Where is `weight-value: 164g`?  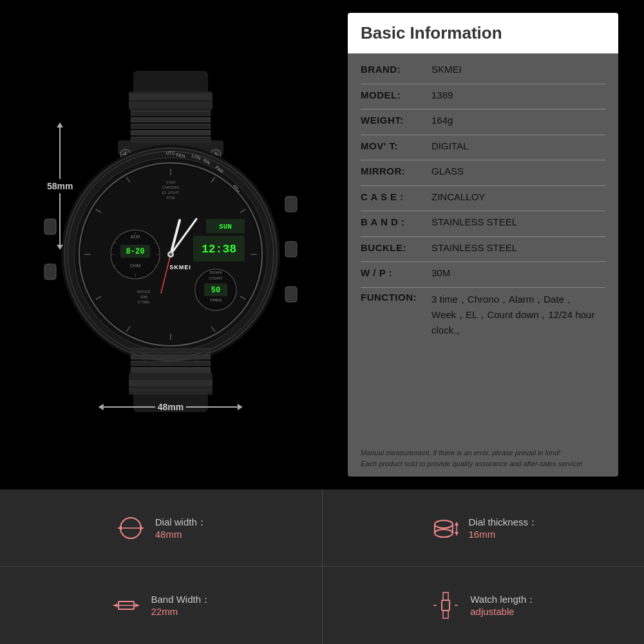
weight-value: 164g is located at coordinates (518, 121).